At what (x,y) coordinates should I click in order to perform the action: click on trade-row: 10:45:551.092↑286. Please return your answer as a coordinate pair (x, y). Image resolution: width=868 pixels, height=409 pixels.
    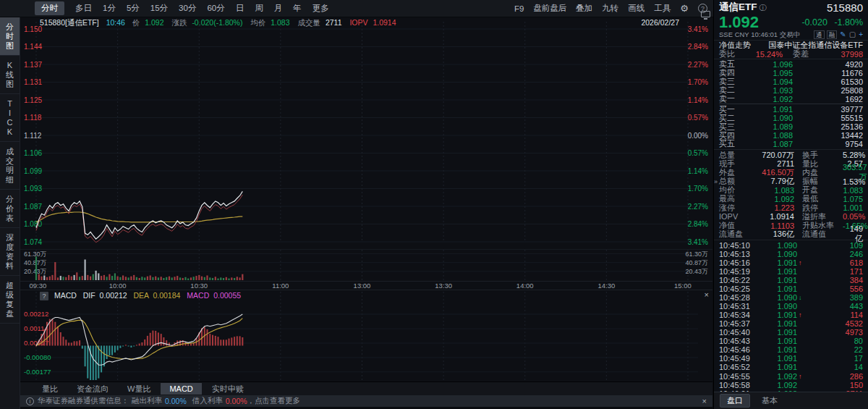
    Looking at the image, I should click on (791, 376).